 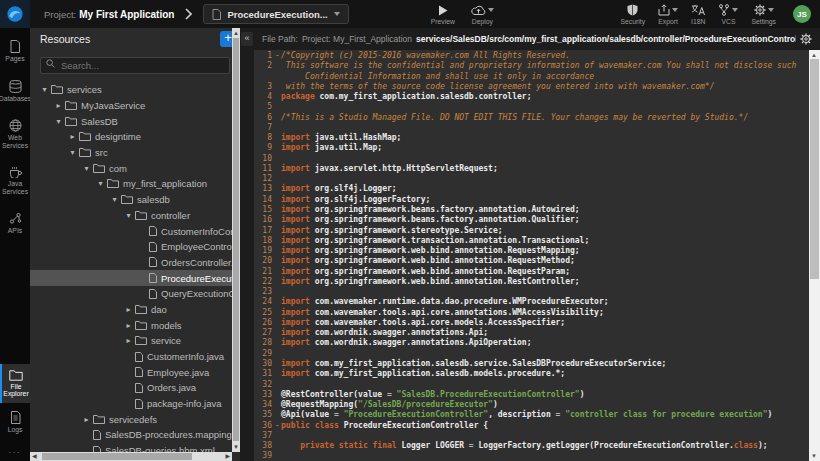 What do you see at coordinates (135, 357) in the screenshot?
I see `tree-item: CustomerInfo.java` at bounding box center [135, 357].